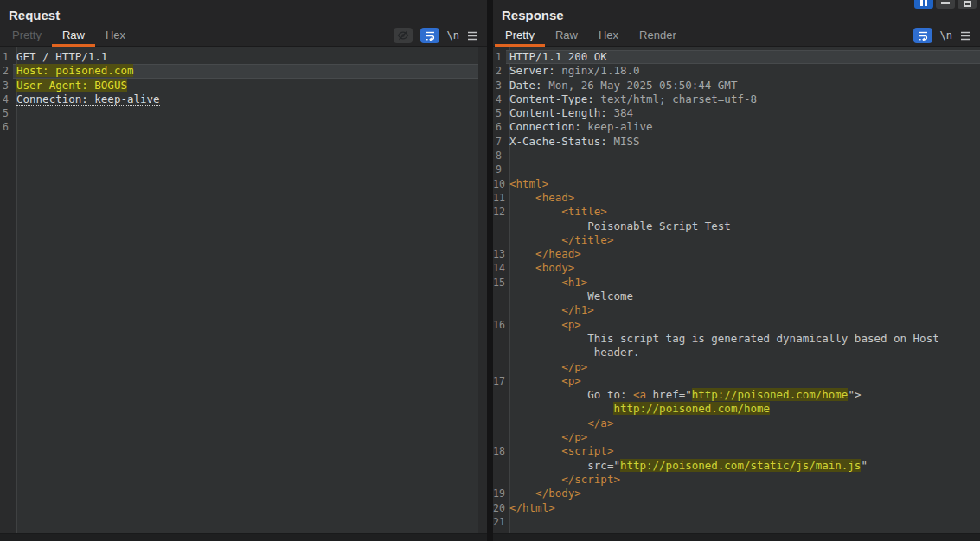 Image resolution: width=980 pixels, height=541 pixels. What do you see at coordinates (737, 254) in the screenshot?
I see `code-line: 13 </head>` at bounding box center [737, 254].